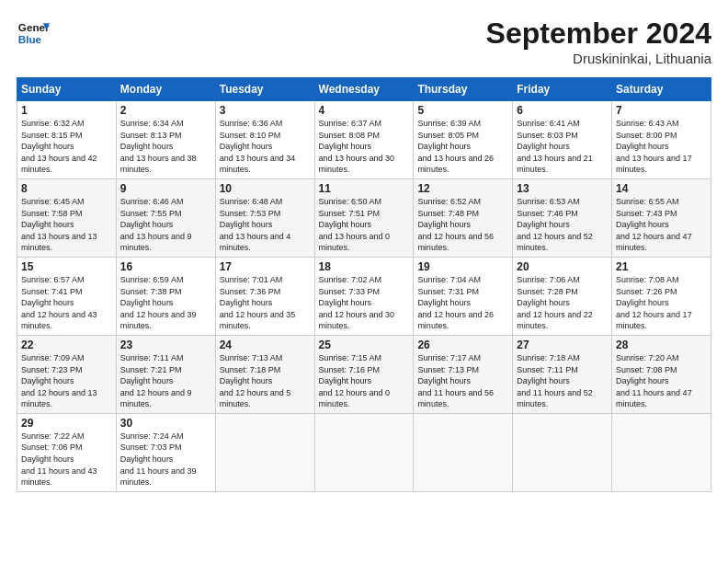  I want to click on cell-info: Sunrise: 6:52 AMSunset: 7:48 PMDaylight …, so click(456, 224).